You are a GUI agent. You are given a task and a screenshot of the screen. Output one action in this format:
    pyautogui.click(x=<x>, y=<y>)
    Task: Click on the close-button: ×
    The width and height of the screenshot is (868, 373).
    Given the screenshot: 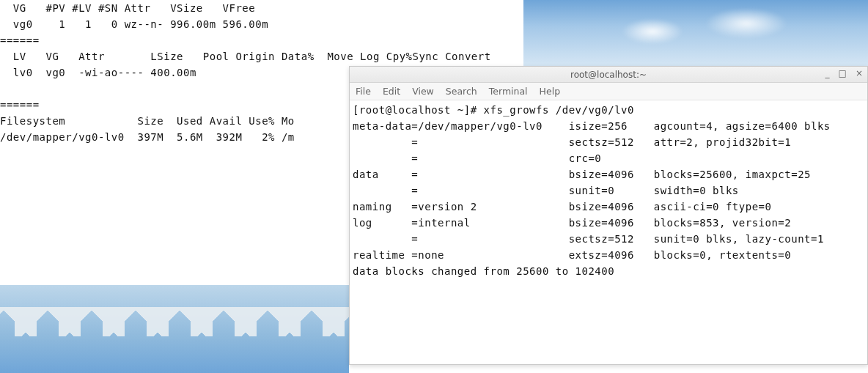 What is the action you would take?
    pyautogui.click(x=859, y=73)
    